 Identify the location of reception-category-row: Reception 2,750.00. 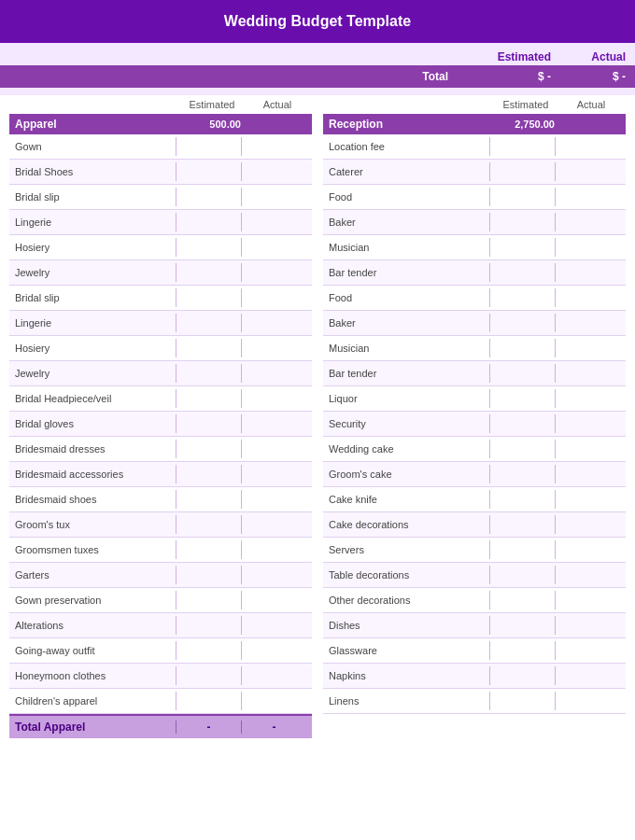
(474, 124).